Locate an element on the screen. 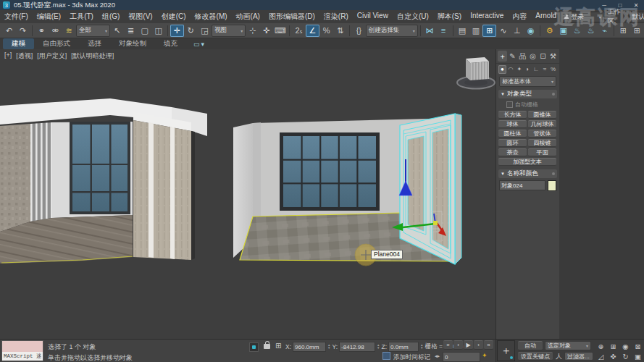 The image size is (644, 362). render-iterative-icon: ♨ is located at coordinates (591, 30).